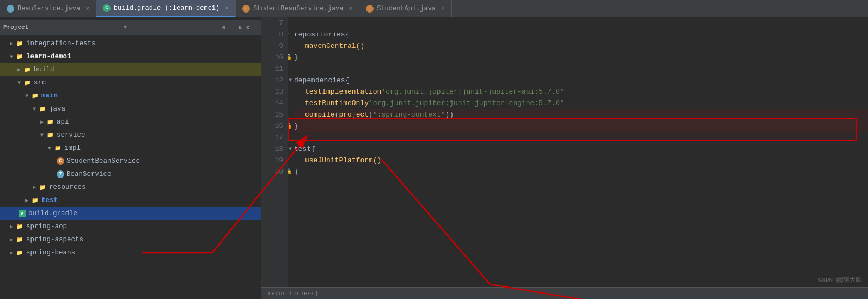  I want to click on code-text-13-2: 'org.junit.jupiter:junit-jupiter-api:5.7…, so click(473, 91).